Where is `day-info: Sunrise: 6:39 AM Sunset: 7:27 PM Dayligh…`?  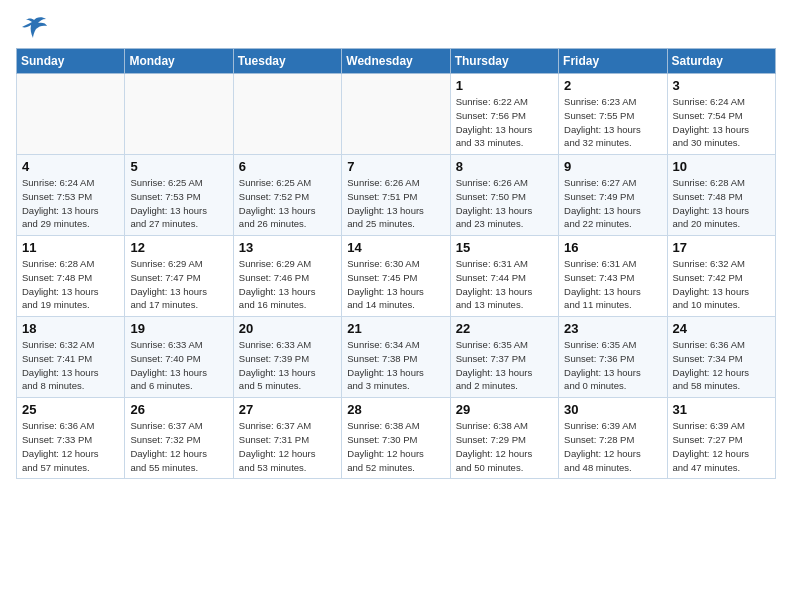
day-info: Sunrise: 6:39 AM Sunset: 7:27 PM Dayligh… is located at coordinates (722, 446).